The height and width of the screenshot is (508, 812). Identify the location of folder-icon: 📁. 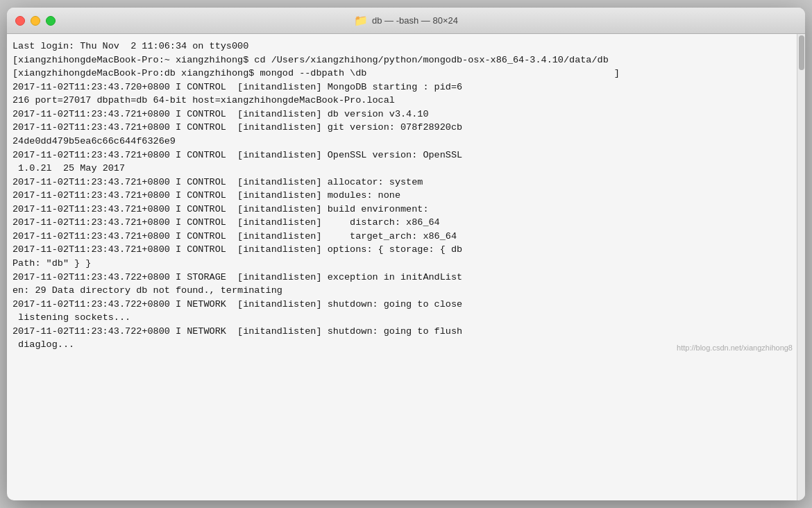
(361, 21).